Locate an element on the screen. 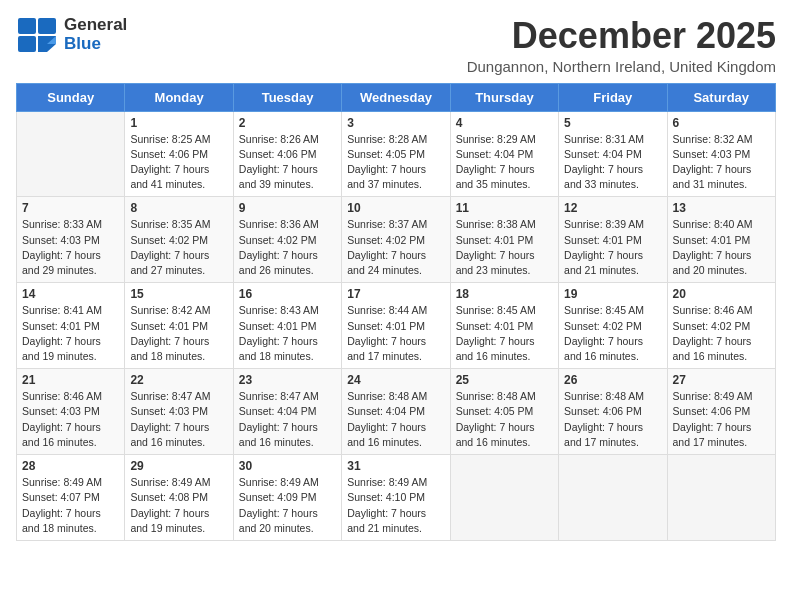  weekday-header-friday: Friday is located at coordinates (613, 97).